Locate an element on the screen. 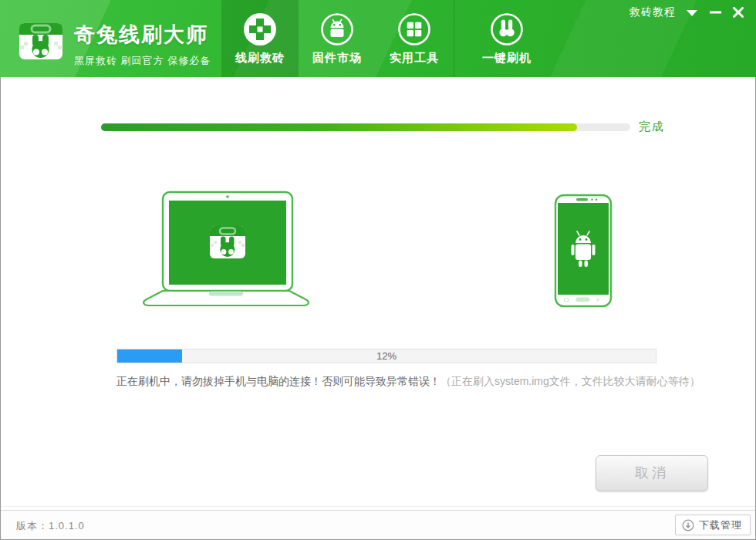 This screenshot has height=540, width=756. tab-label: 固件市场 is located at coordinates (337, 59).